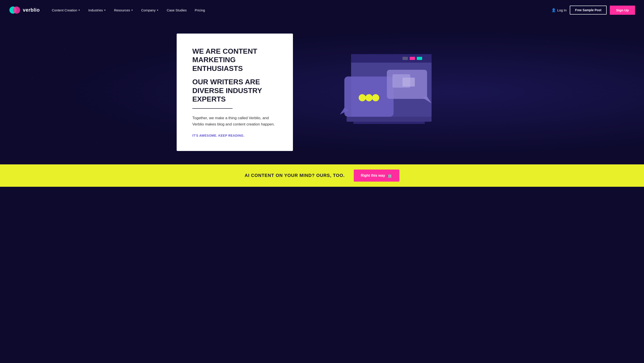 This screenshot has width=644, height=363. What do you see at coordinates (124, 10) in the screenshot?
I see `nav-item-resources: Resources ▼` at bounding box center [124, 10].